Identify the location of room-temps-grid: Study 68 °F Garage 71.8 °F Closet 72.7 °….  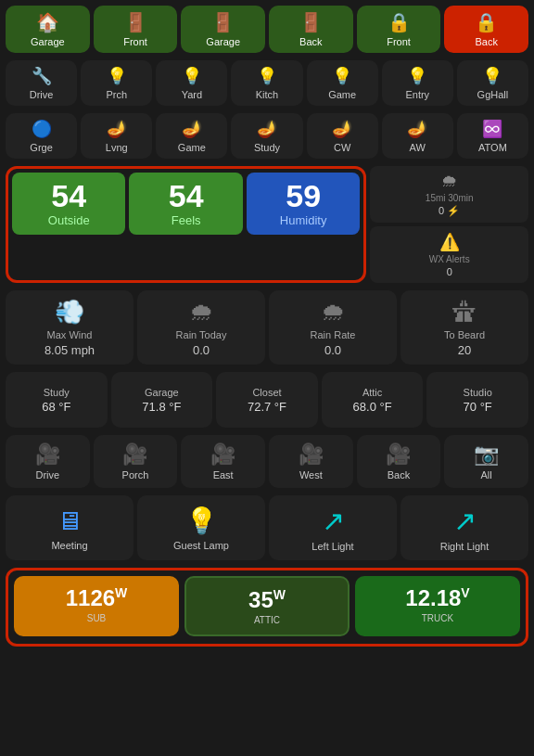
(267, 400).